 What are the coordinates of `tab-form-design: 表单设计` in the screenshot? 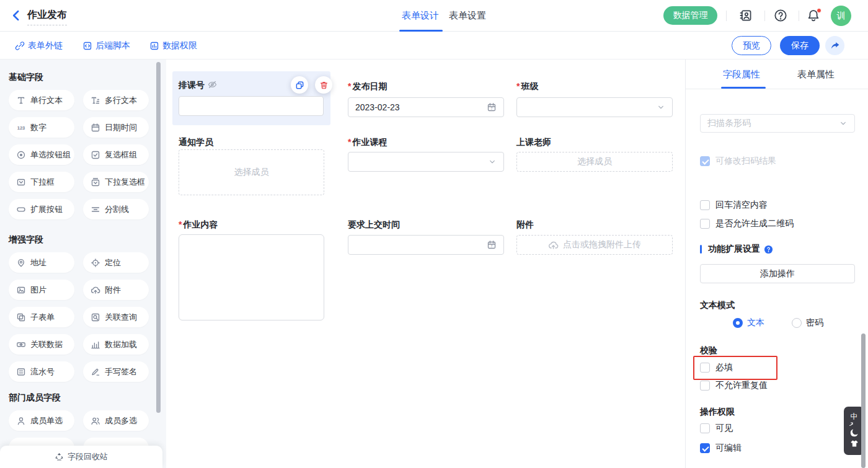 It's located at (420, 16).